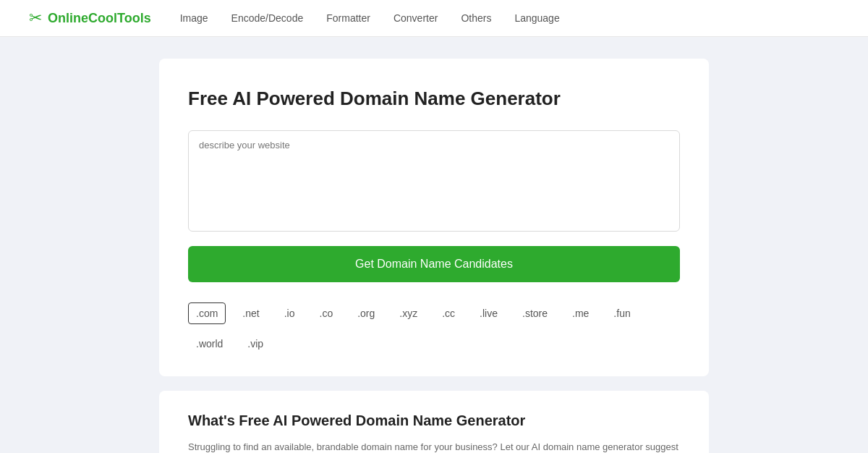 This screenshot has width=868, height=453. I want to click on tld-item-org: .org, so click(366, 313).